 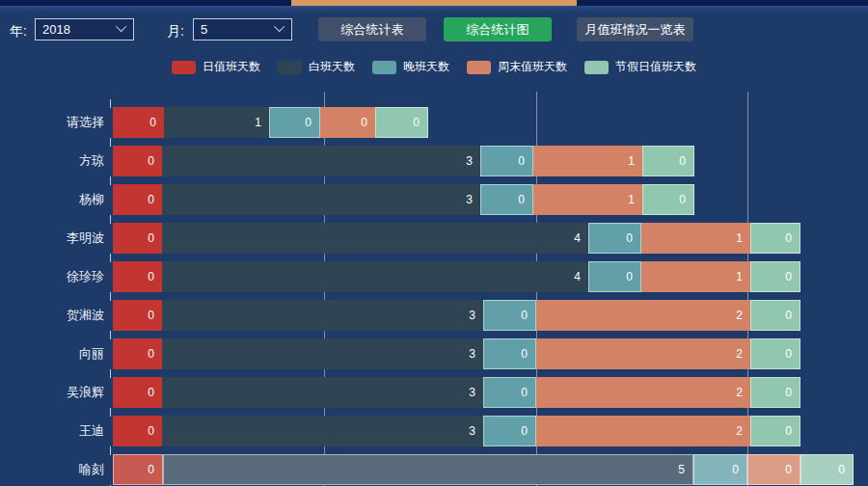 I want to click on month-select: 5, so click(x=243, y=29).